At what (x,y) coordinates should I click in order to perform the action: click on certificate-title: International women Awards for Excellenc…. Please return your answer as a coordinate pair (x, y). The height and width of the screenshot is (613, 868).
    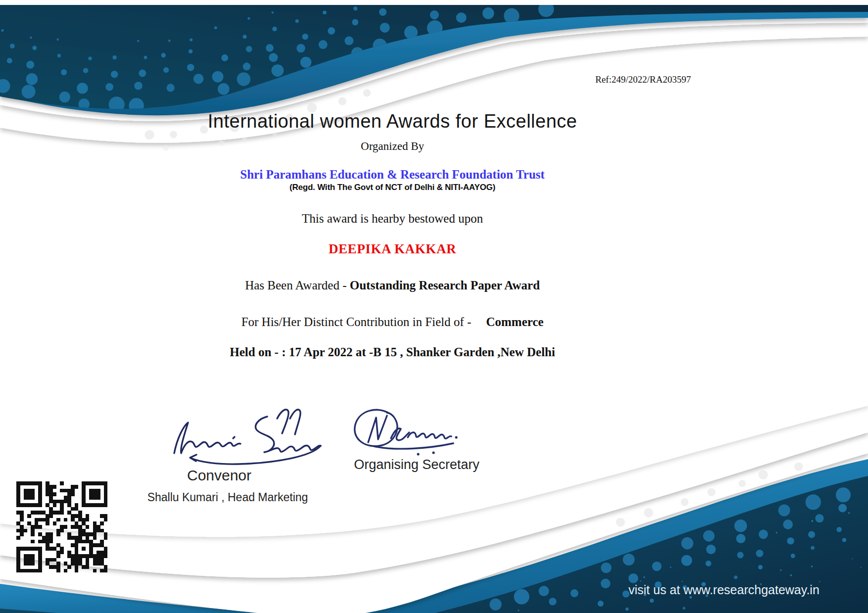
    Looking at the image, I should click on (392, 122).